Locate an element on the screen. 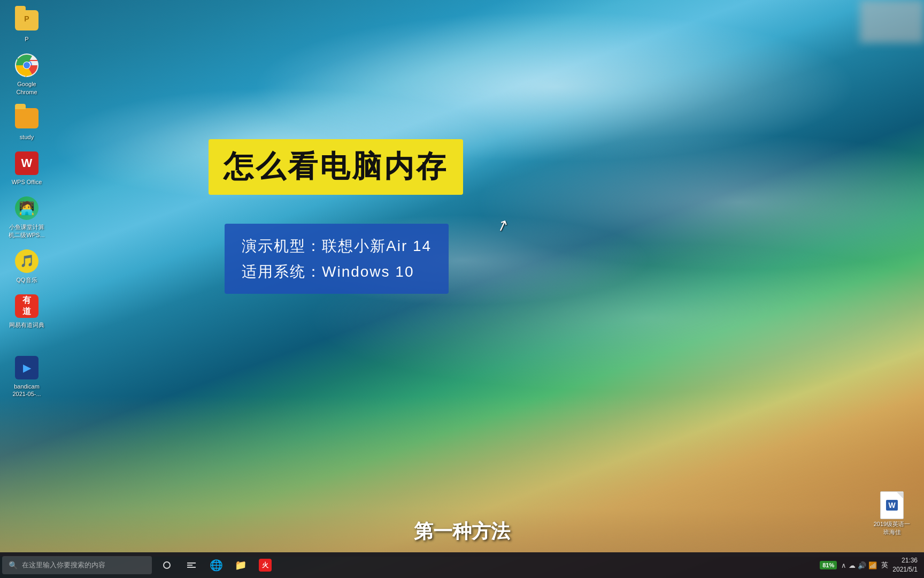 The height and width of the screenshot is (578, 924). clock-area: 21:36 2021/5/1 is located at coordinates (905, 565).